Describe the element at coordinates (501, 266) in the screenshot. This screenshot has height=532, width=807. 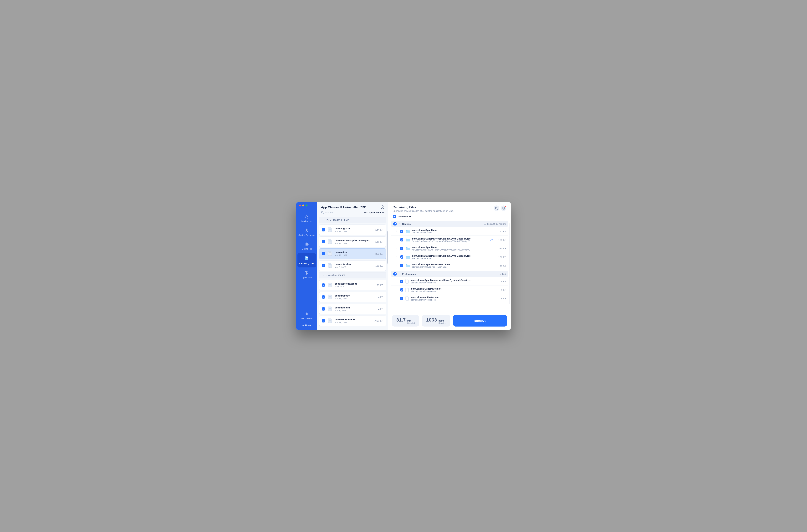
I see `file-size: 16 KB` at that location.